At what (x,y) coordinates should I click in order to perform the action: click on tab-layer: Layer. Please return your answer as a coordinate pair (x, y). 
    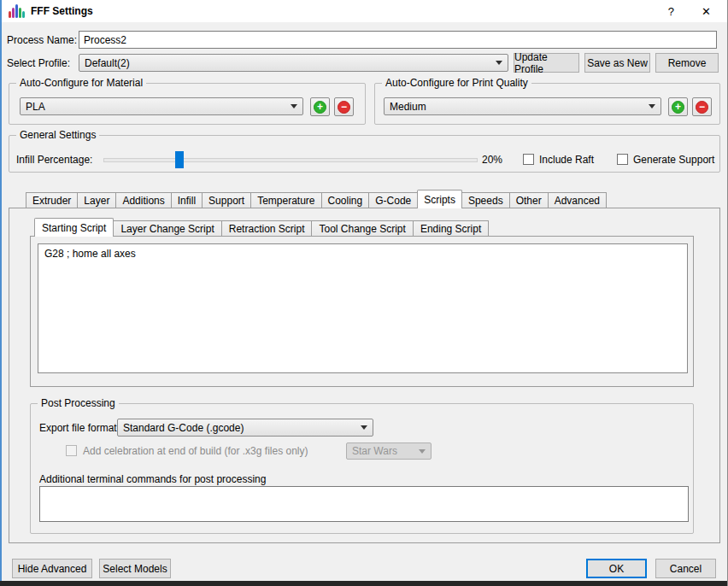
    Looking at the image, I should click on (97, 200).